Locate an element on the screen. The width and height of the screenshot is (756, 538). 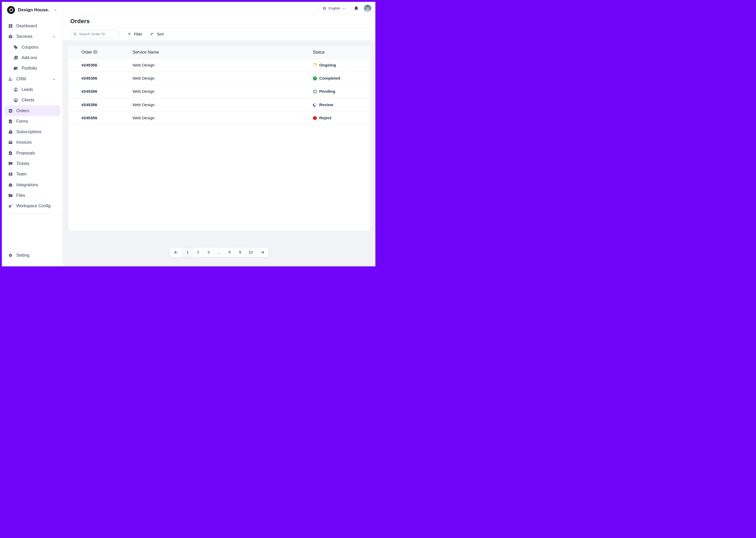
search-input is located at coordinates (98, 34).